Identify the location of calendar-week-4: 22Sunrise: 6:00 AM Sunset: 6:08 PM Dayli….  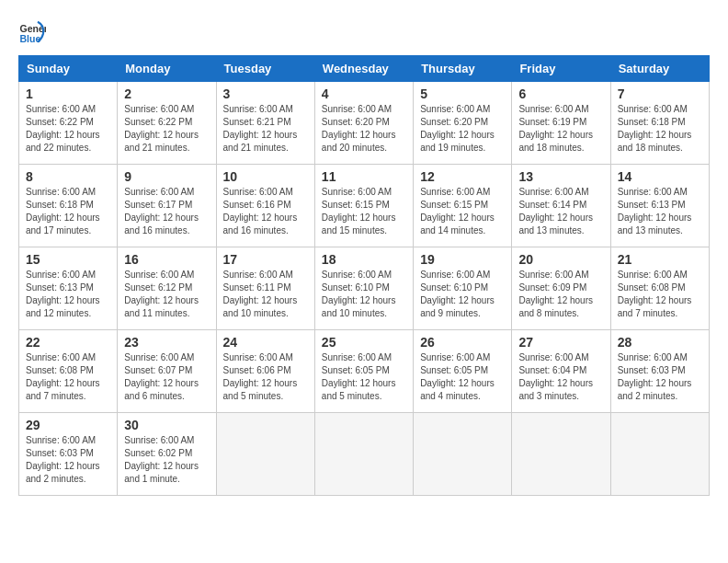
(364, 372).